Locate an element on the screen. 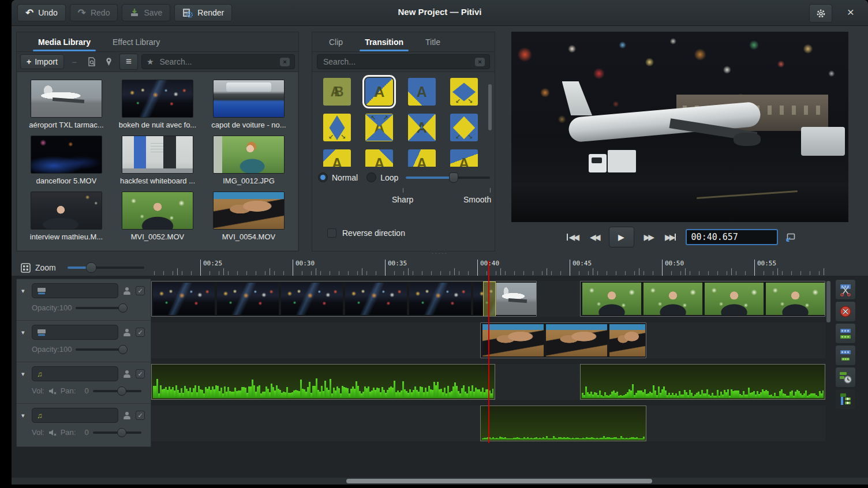  transition-clip is located at coordinates (489, 299).